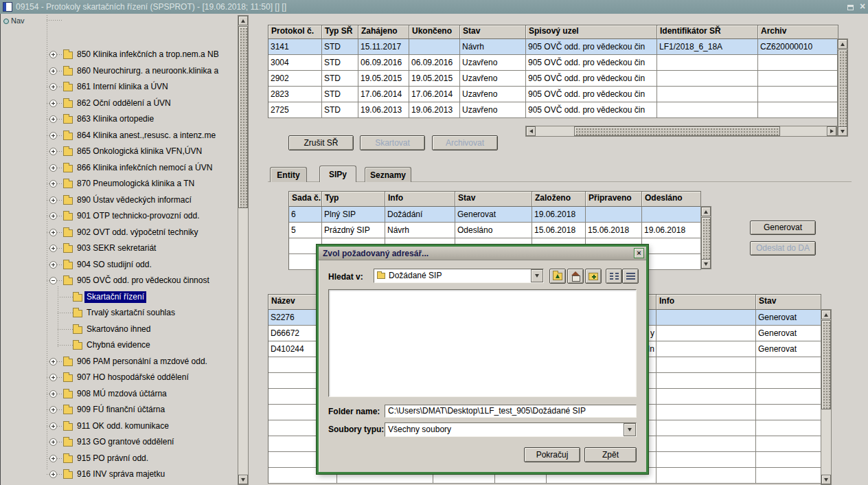  I want to click on column-header: Ukončeno, so click(435, 32).